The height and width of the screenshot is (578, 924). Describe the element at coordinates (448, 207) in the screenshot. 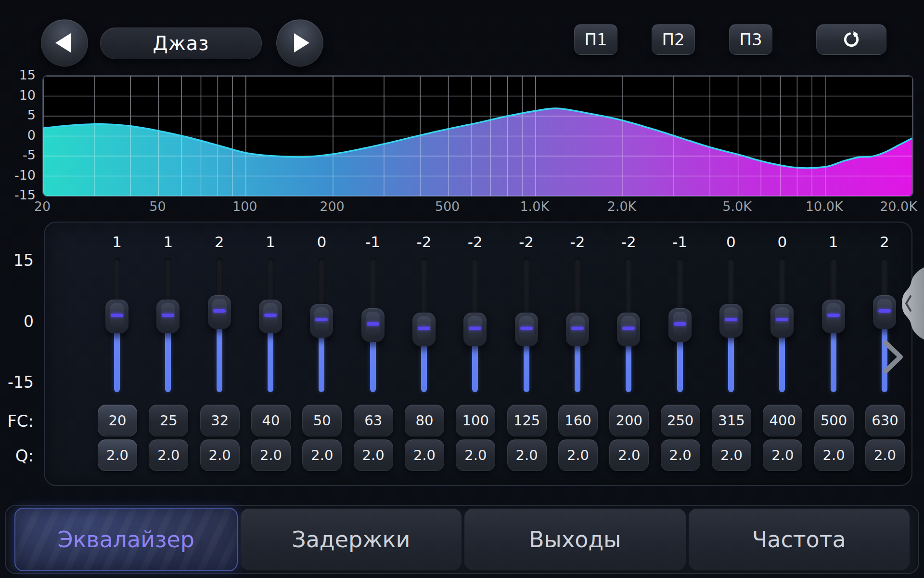

I see `x-tick-label: 500` at that location.